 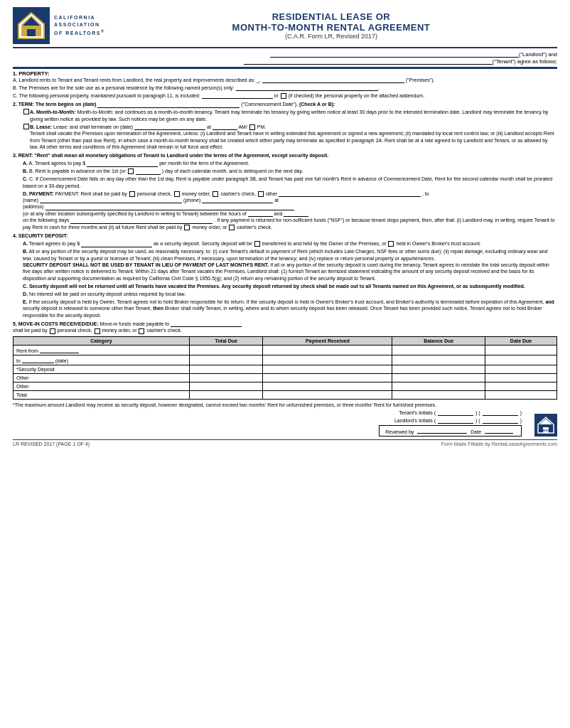 What do you see at coordinates (257, 244) in the screenshot?
I see `s4a-transfer-checkbox` at bounding box center [257, 244].